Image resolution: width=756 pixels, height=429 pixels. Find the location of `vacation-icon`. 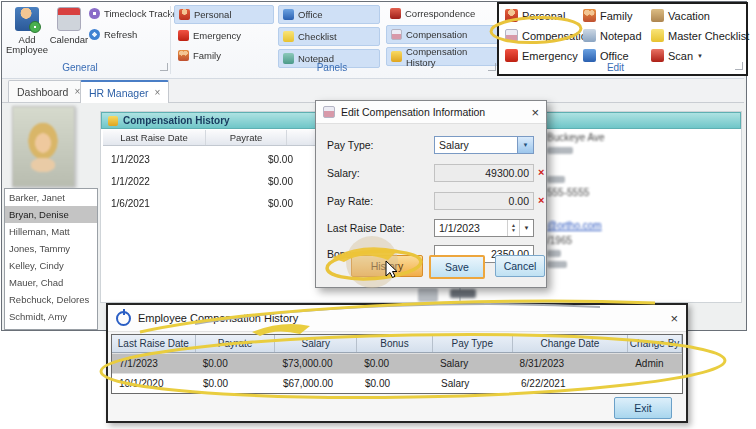

vacation-icon is located at coordinates (658, 16).